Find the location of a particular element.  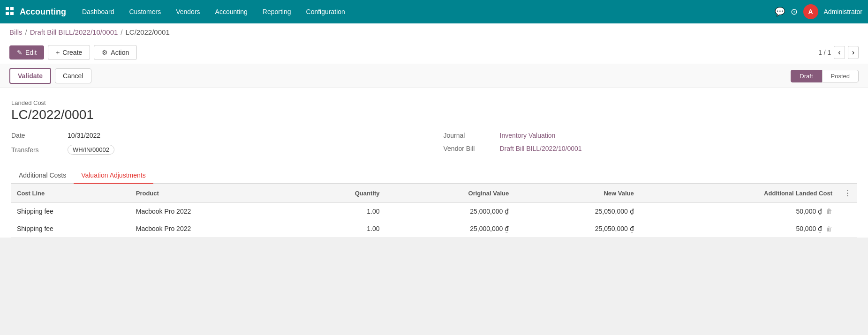

row2-additional-landed-cost: 50,000 ₫ 🗑 is located at coordinates (739, 229).